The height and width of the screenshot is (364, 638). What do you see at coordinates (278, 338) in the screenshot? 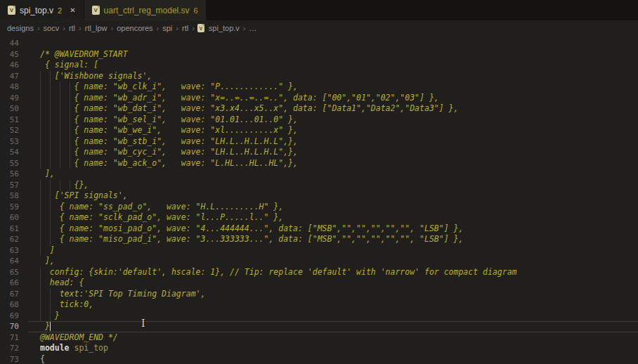
I see `code-line: @WAVEDROM_END */` at bounding box center [278, 338].